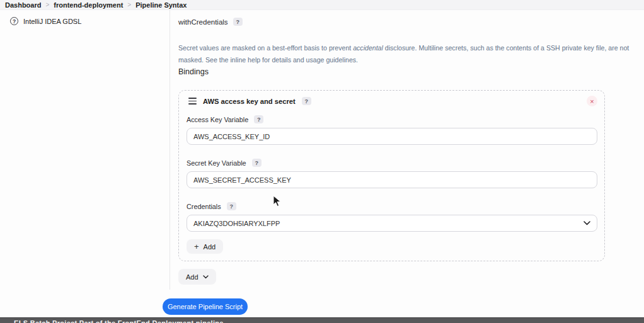 This screenshot has height=323, width=644. What do you see at coordinates (250, 101) in the screenshot?
I see `binding-card-header: AWS access key and secret ?` at bounding box center [250, 101].